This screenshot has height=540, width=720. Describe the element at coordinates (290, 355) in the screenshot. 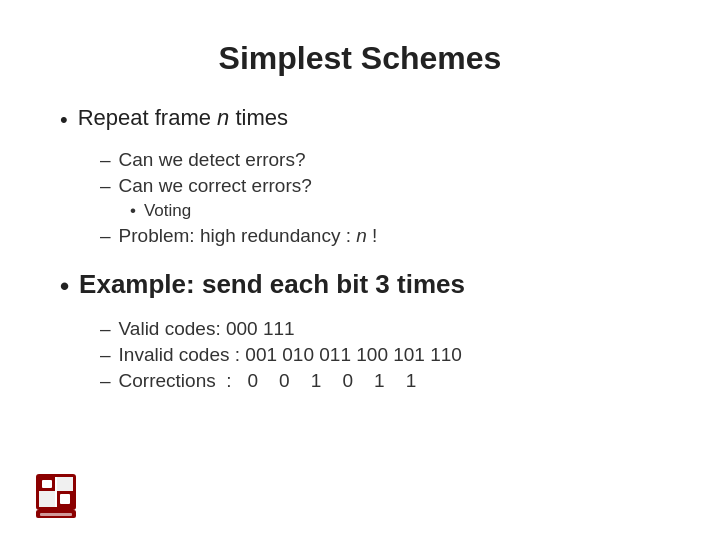

I see `bullet-2-sub-2-text: Invalid codes : 001 010 011 100 101 110` at that location.